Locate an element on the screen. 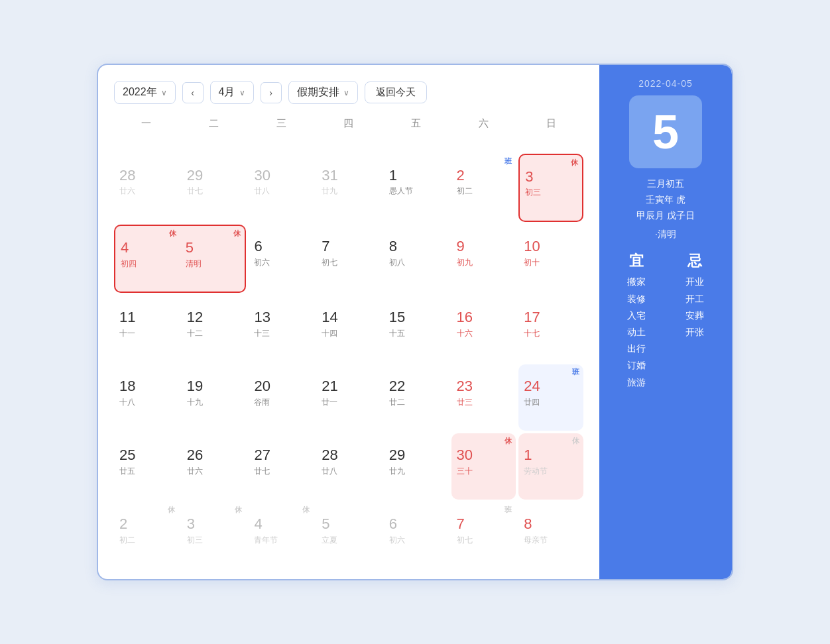 The height and width of the screenshot is (644, 830). day-lunar: 廿五 is located at coordinates (127, 472).